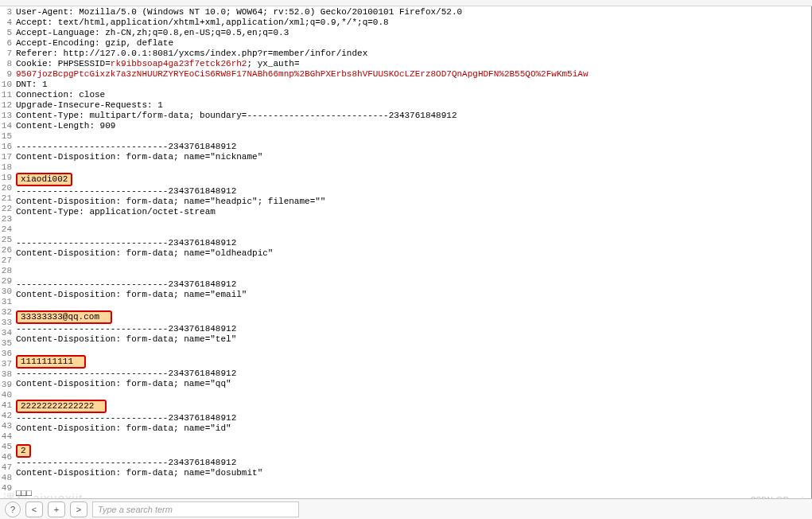 This screenshot has width=812, height=519. I want to click on line-number: 26, so click(6, 250).